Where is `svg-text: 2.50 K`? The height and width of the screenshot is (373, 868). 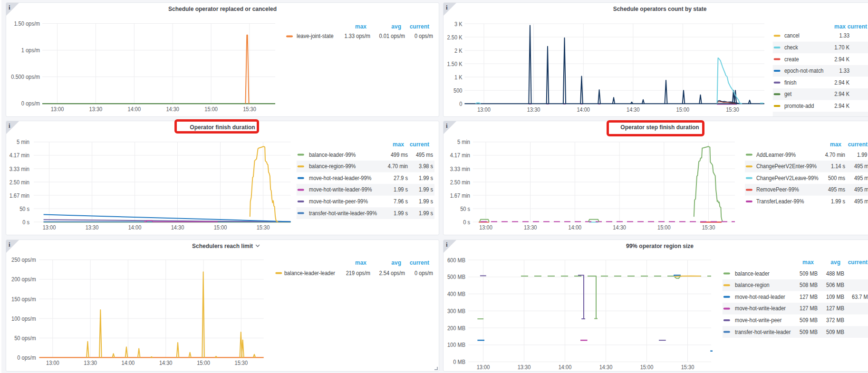
svg-text: 2.50 K is located at coordinates (455, 37).